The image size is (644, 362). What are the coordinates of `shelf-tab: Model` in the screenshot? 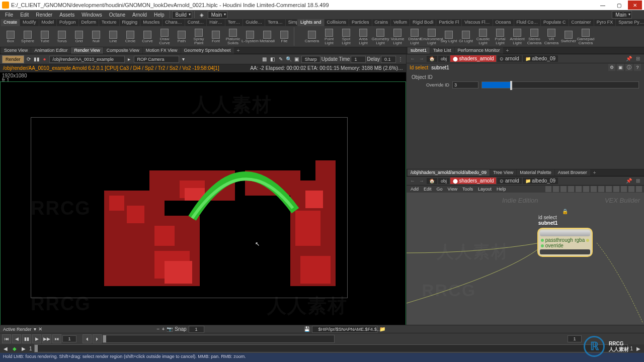 It's located at (48, 23).